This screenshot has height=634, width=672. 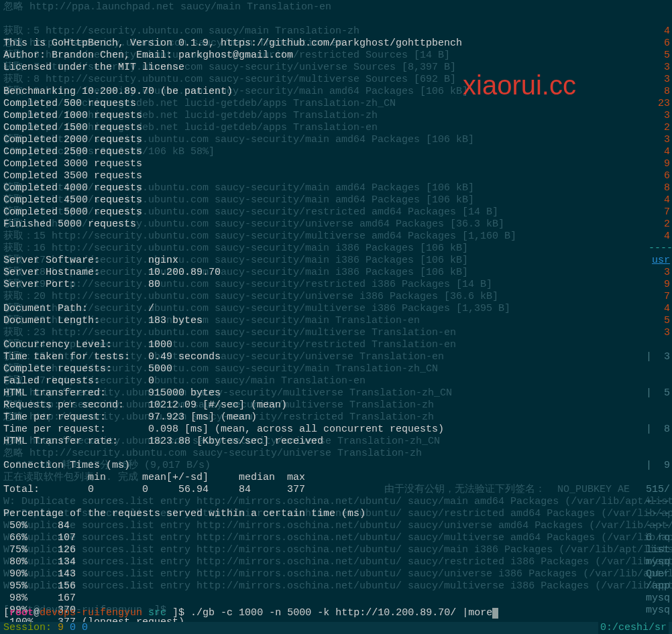 What do you see at coordinates (341, 613) in the screenshot?
I see `prompt-command: ./gb -c 1000 -n 5000 -k http://10.200.89…` at bounding box center [341, 613].